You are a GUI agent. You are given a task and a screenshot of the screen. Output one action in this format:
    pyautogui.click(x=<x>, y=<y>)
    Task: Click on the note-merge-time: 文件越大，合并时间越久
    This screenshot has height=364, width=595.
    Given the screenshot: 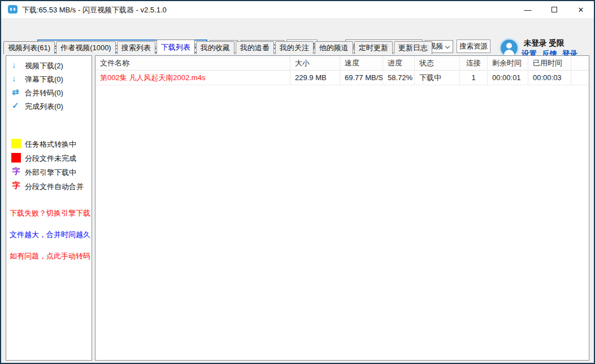 What is the action you would take?
    pyautogui.click(x=50, y=235)
    